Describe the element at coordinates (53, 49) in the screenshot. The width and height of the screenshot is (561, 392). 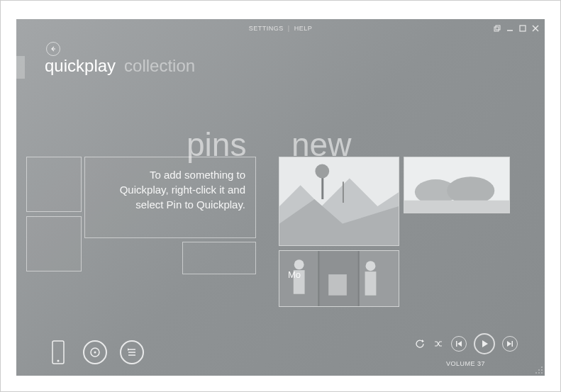
I see `back-button` at that location.